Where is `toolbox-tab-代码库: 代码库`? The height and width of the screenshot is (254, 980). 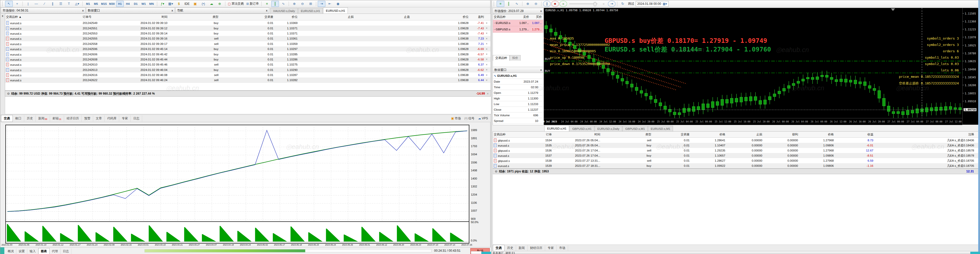
toolbox-tab-代码库: 代码库 is located at coordinates (112, 119).